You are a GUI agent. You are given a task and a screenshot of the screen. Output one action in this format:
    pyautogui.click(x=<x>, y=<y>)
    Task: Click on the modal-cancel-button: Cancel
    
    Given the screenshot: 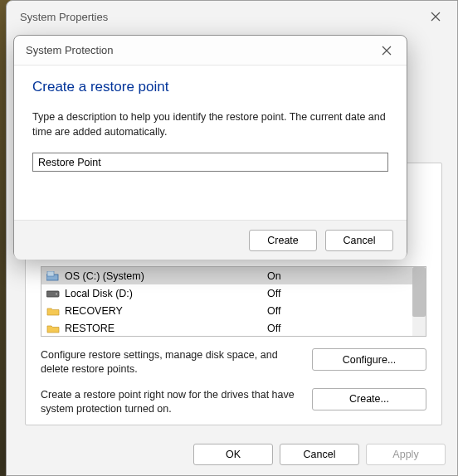 What is the action you would take?
    pyautogui.click(x=359, y=240)
    